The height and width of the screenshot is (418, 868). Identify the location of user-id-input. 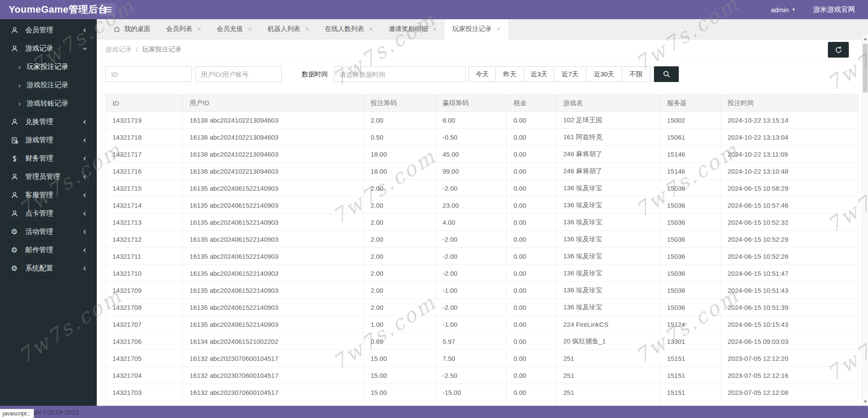
(238, 74).